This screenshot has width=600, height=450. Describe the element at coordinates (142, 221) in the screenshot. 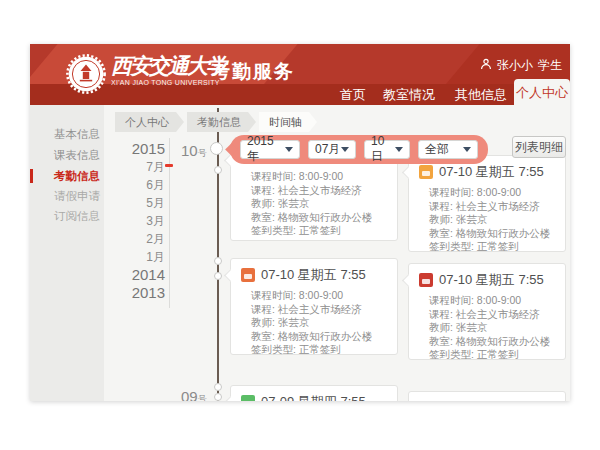

I see `timeline-month-3: 3月` at that location.